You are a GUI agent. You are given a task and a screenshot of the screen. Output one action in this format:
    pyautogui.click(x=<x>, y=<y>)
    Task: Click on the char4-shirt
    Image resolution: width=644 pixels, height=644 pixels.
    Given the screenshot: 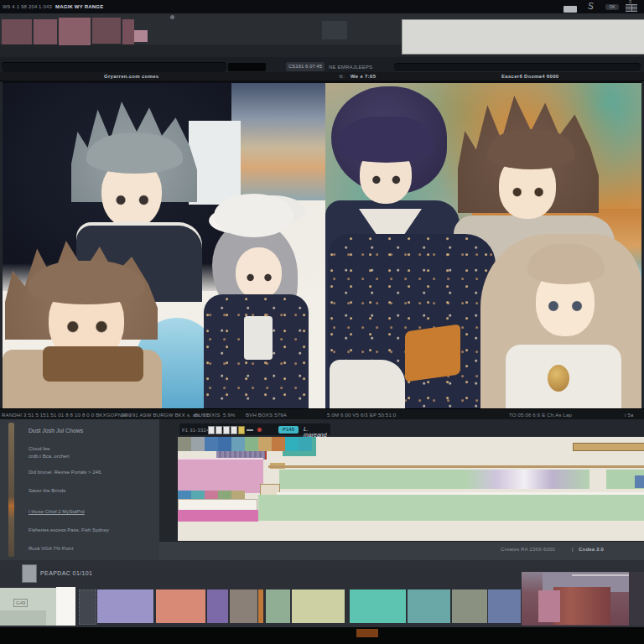 What is the action you would take?
    pyautogui.click(x=258, y=338)
    